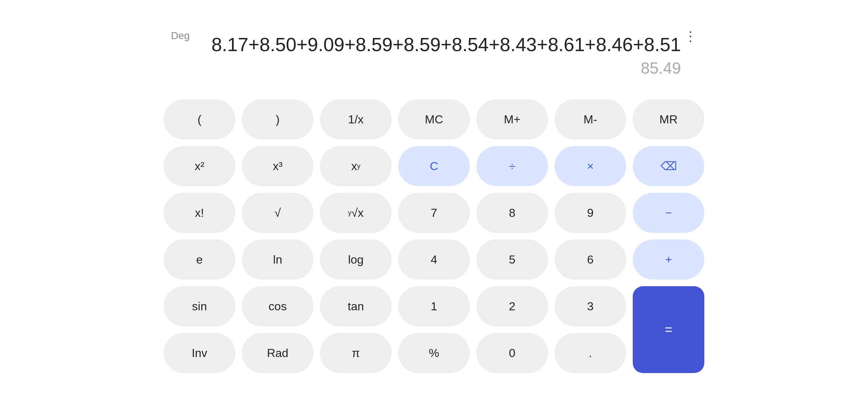  What do you see at coordinates (669, 260) in the screenshot?
I see `plus-button: +` at bounding box center [669, 260].